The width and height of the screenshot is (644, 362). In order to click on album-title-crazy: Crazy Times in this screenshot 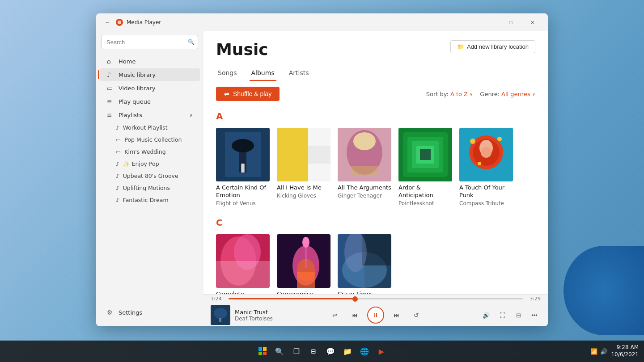, I will do `click(364, 292)`.